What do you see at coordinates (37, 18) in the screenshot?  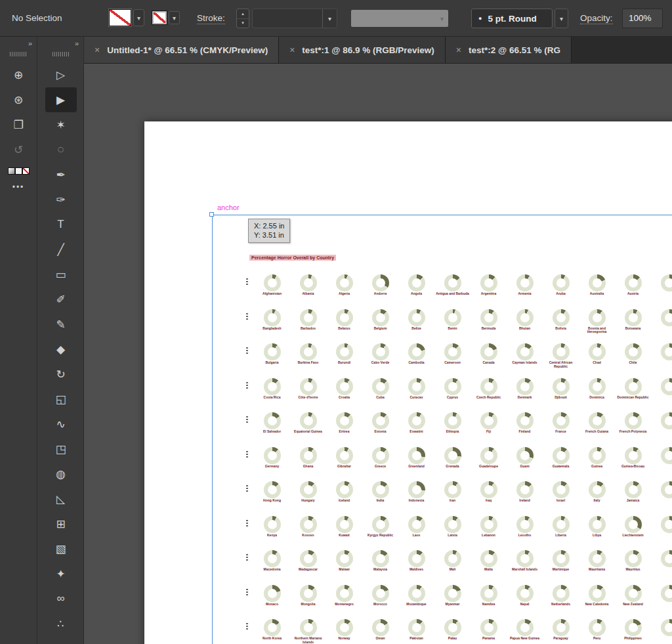 I see `selection-status: No Selection` at bounding box center [37, 18].